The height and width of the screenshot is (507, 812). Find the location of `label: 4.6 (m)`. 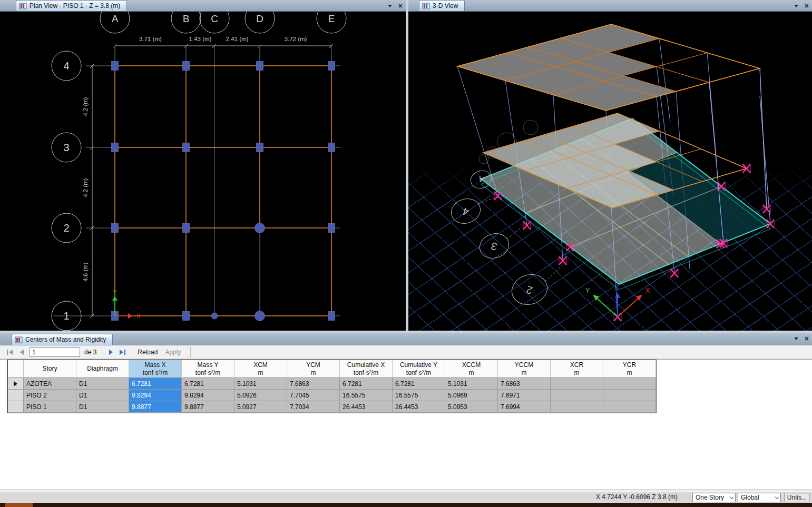

label: 4.6 (m) is located at coordinates (85, 272).